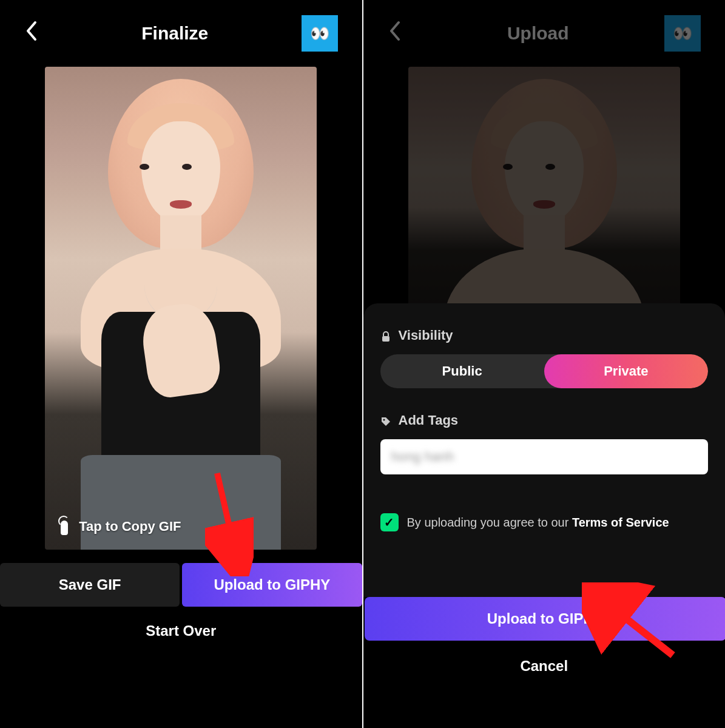  Describe the element at coordinates (62, 527) in the screenshot. I see `tap-icon` at that location.